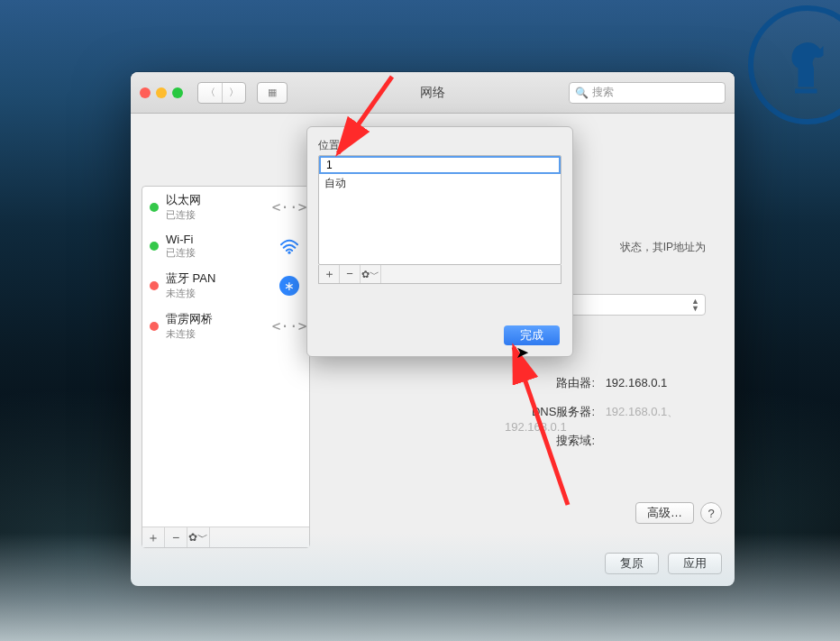 The width and height of the screenshot is (840, 641). What do you see at coordinates (794, 65) in the screenshot?
I see `watermark-badge` at bounding box center [794, 65].